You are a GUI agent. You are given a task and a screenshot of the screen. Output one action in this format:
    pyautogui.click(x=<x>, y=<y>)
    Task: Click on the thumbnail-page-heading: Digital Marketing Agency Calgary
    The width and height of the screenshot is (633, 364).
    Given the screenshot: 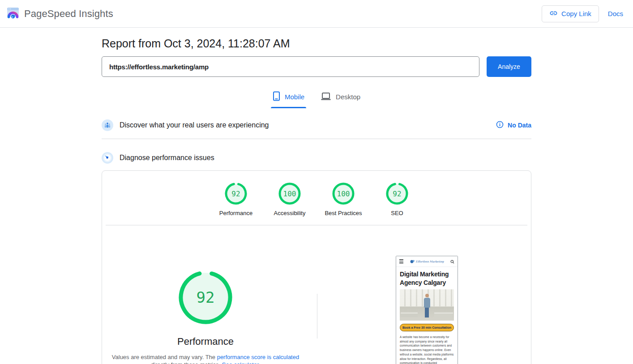 What is the action you would take?
    pyautogui.click(x=427, y=279)
    